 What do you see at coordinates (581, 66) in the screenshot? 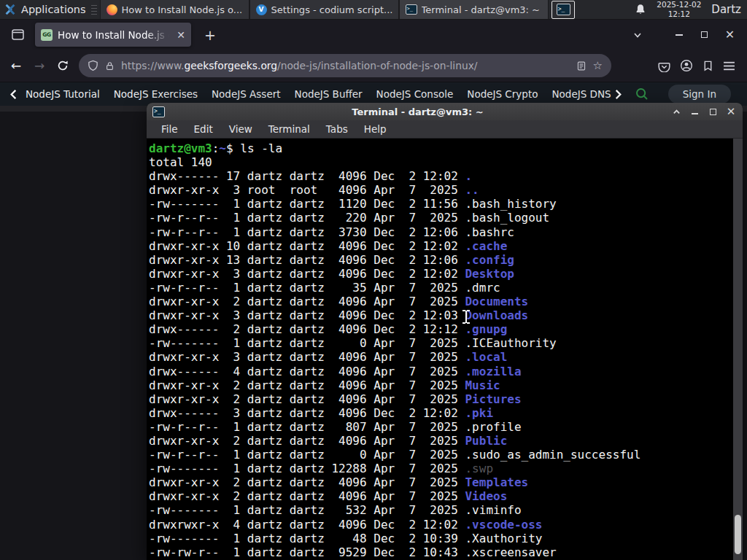
I see `reader-mode-icon` at bounding box center [581, 66].